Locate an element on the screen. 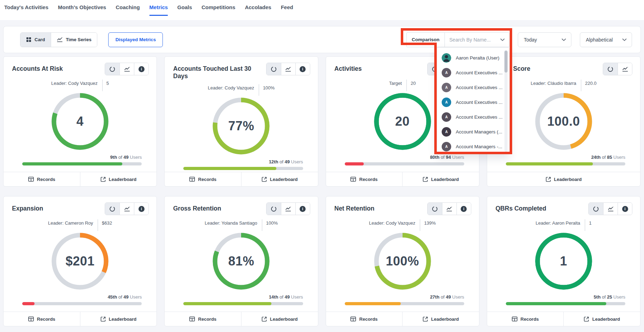 The image size is (644, 332). rank-of-label: of is located at coordinates (443, 297).